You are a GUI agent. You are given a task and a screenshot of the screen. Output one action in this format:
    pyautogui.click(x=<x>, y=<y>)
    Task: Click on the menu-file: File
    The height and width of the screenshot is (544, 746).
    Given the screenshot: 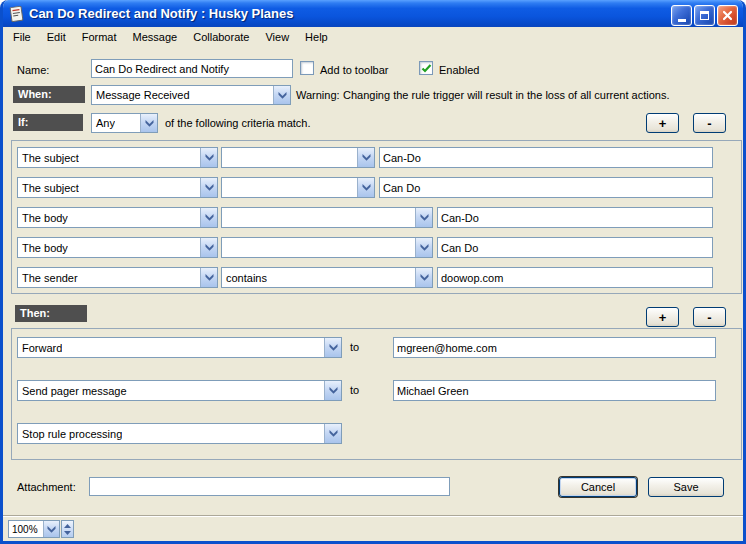 What is the action you would take?
    pyautogui.click(x=22, y=37)
    